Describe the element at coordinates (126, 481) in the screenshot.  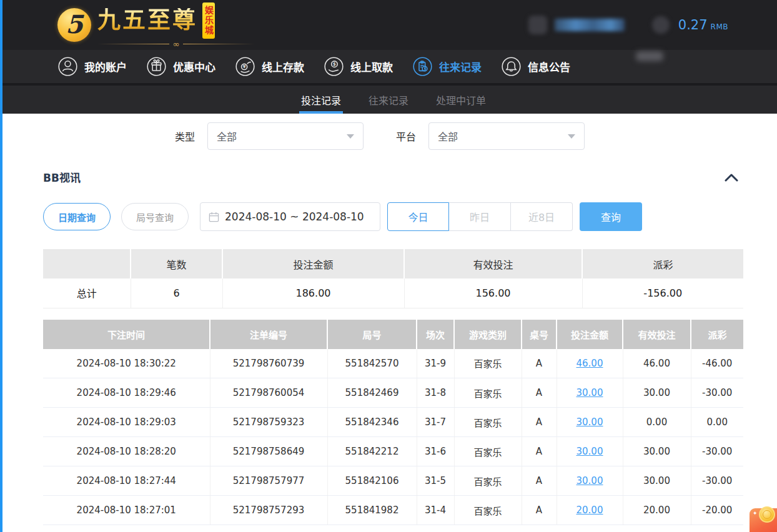
I see `bet-time-cell: 2024-08-10 18:27:44` at that location.